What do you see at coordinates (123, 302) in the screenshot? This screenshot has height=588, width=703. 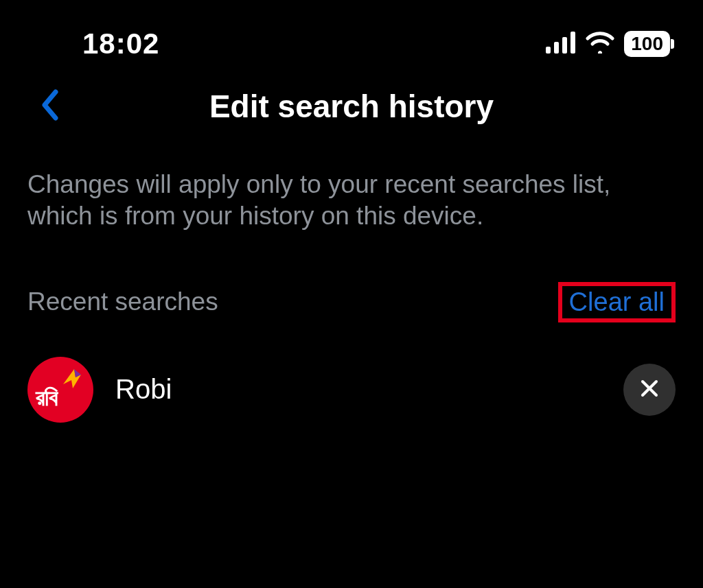 I see `recent-searches-label: Recent searches` at bounding box center [123, 302].